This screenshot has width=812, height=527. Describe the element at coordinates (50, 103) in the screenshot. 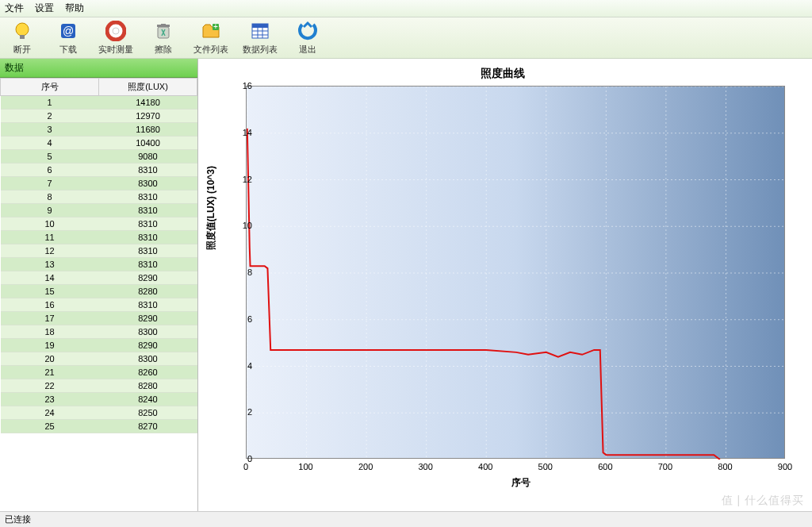

I see `cell-seq: 1` at that location.